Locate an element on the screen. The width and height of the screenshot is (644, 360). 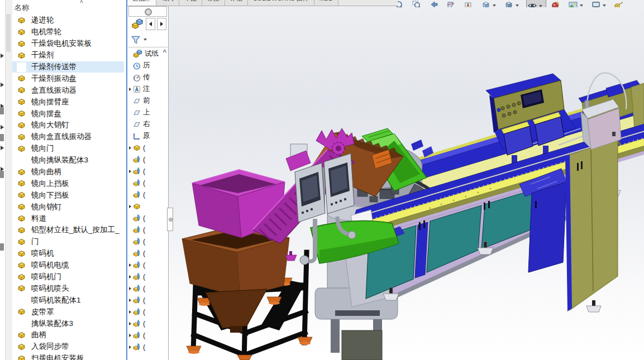
feature-tree-item: 前 ^ is located at coordinates (147, 100).